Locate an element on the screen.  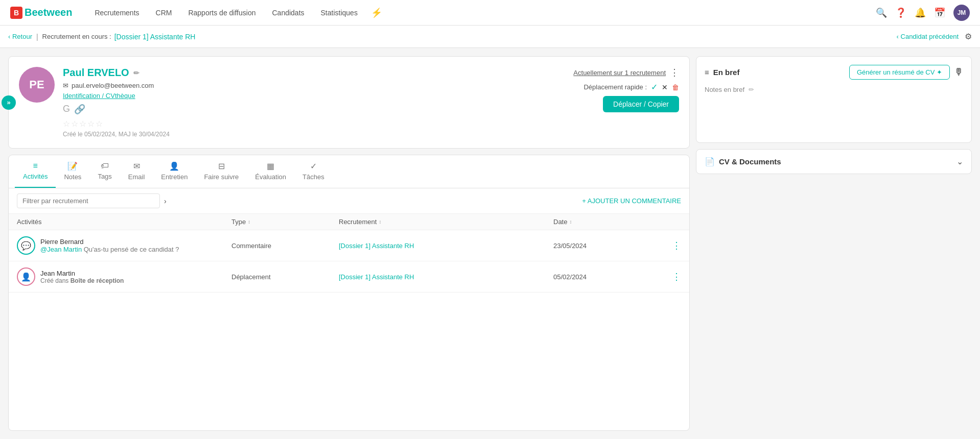
tab-evaluation: ▦ Évaluation is located at coordinates (271, 172).